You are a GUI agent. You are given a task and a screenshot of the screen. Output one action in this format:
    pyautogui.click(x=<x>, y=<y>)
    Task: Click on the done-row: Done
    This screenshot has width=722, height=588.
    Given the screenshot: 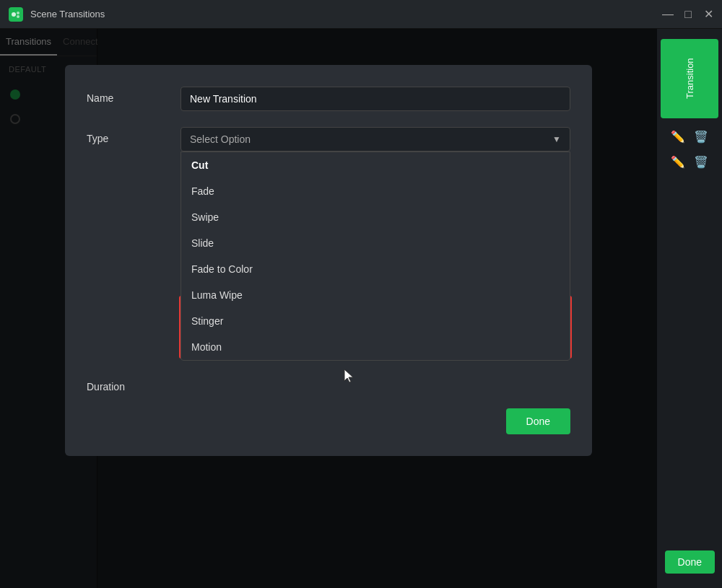 What is the action you would take?
    pyautogui.click(x=329, y=421)
    